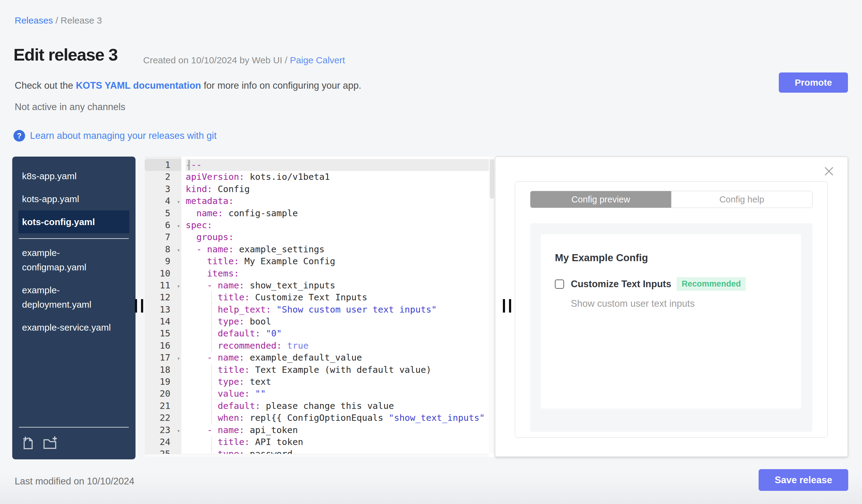 This screenshot has height=504, width=862. Describe the element at coordinates (74, 328) in the screenshot. I see `sidebar-file-example-service.yaml: example-service.yaml` at that location.